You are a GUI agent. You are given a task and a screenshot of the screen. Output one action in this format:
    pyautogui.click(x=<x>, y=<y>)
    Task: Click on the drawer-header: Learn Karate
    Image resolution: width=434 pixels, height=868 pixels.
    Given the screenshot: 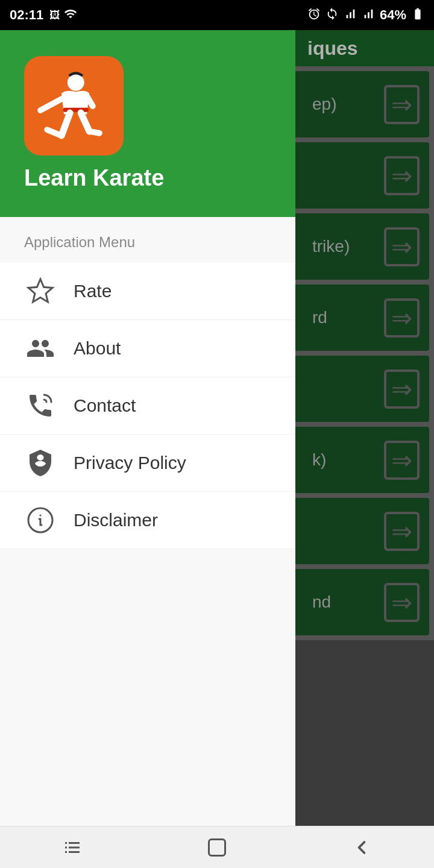 What is the action you would take?
    pyautogui.click(x=148, y=124)
    